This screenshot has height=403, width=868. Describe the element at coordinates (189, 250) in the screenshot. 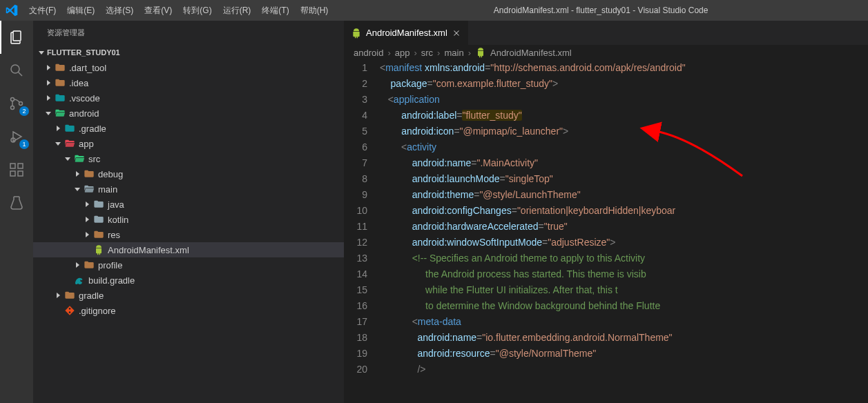

I see `tree-item: AndroidManifest.xml` at that location.